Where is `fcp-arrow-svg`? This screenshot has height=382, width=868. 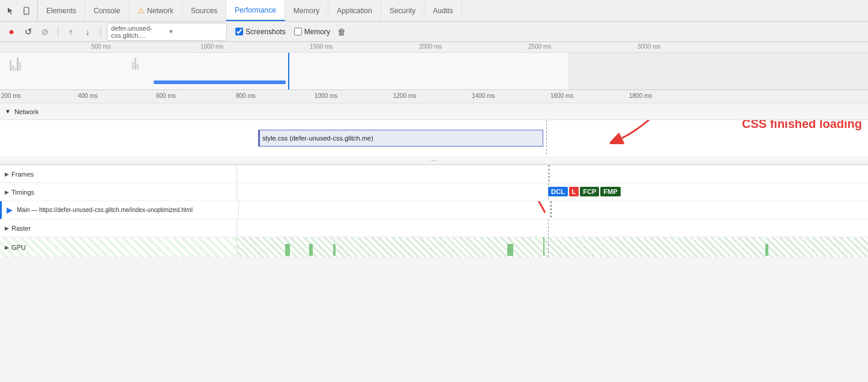 fcp-arrow-svg is located at coordinates (557, 210).